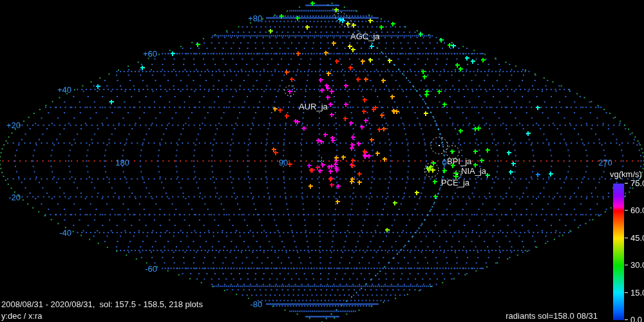  Describe the element at coordinates (634, 265) in the screenshot. I see `colorbar-tick: 30.0` at that location.